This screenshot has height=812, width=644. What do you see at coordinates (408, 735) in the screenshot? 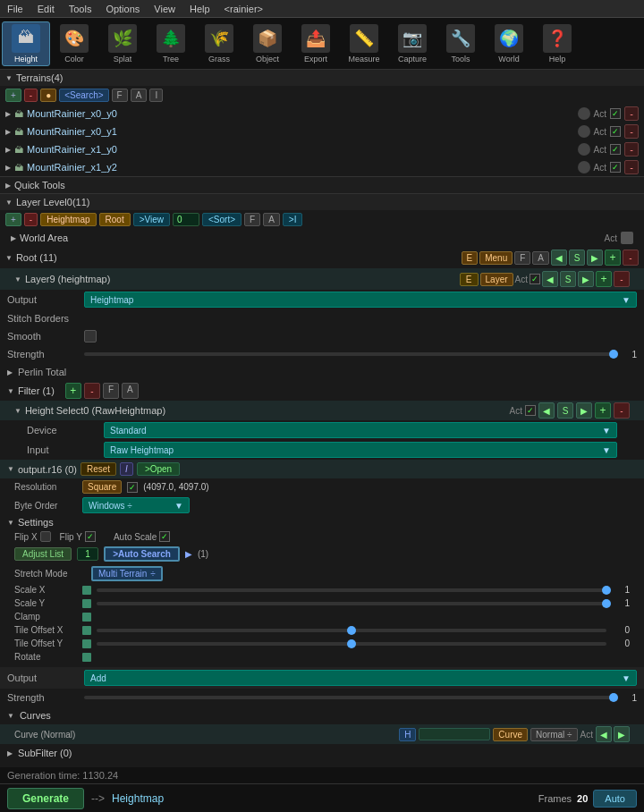
I see `h-btn: H` at bounding box center [408, 735].